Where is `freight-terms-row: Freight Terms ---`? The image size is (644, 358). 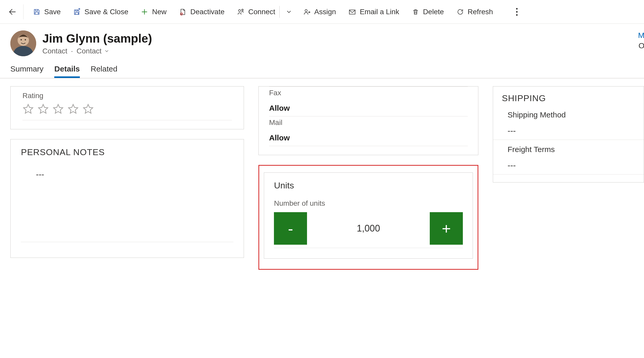
freight-terms-row: Freight Terms --- is located at coordinates (569, 157).